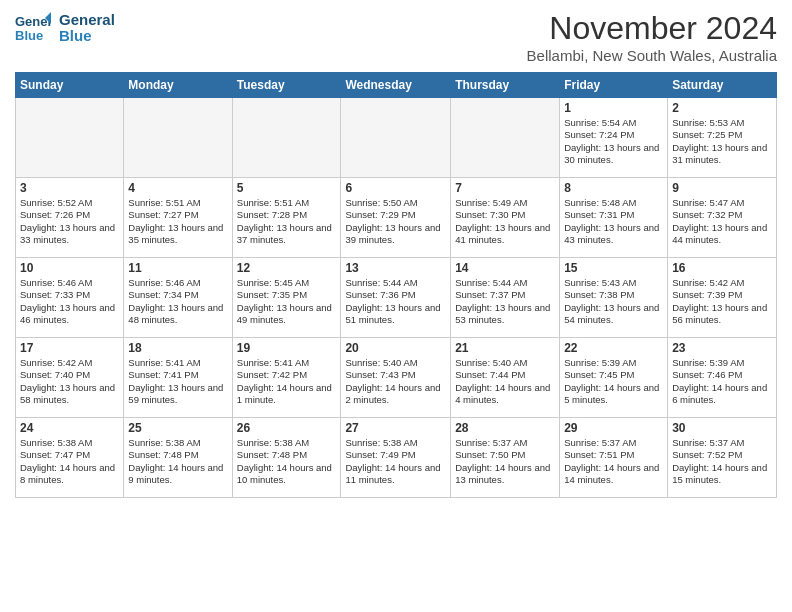 The image size is (792, 612). Describe the element at coordinates (286, 218) in the screenshot. I see `calendar-cell: 5Sunrise: 5:51 AM Sunset: 7:28 PM Daylig…` at that location.